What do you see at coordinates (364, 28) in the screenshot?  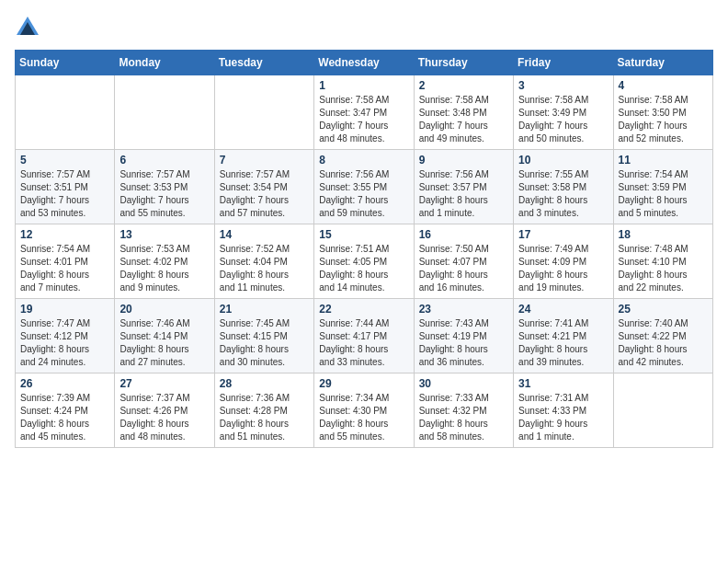 I see `page-header` at bounding box center [364, 28].